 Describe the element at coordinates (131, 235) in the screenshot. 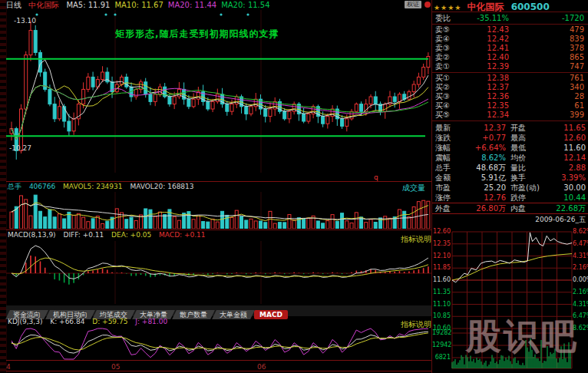

I see `macd-dea: DEA: +0.05` at that location.